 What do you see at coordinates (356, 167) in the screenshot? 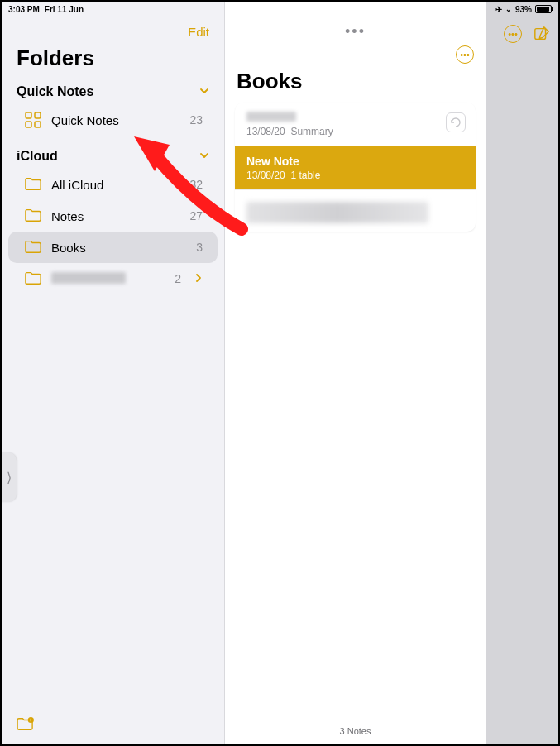
I see `notes-card: 13/08/20 Summary New Note 13/08/20 1 tab…` at bounding box center [356, 167].